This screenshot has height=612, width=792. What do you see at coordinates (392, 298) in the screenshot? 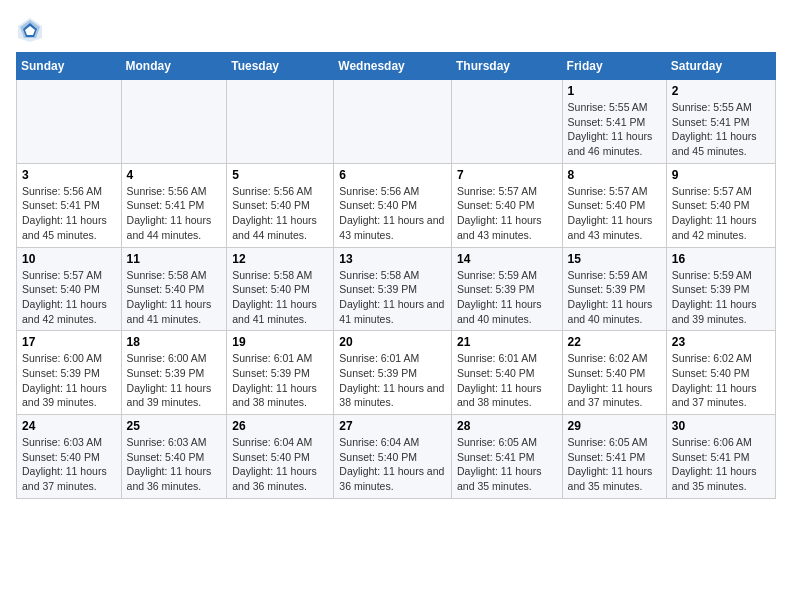
I see `day-detail: Sunrise: 5:58 AM Sunset: 5:39 PM Dayligh…` at bounding box center [392, 298].